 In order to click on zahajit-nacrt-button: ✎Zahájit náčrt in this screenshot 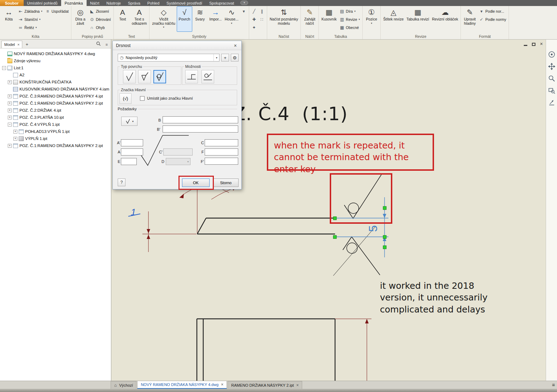, I will do `click(310, 19)`.